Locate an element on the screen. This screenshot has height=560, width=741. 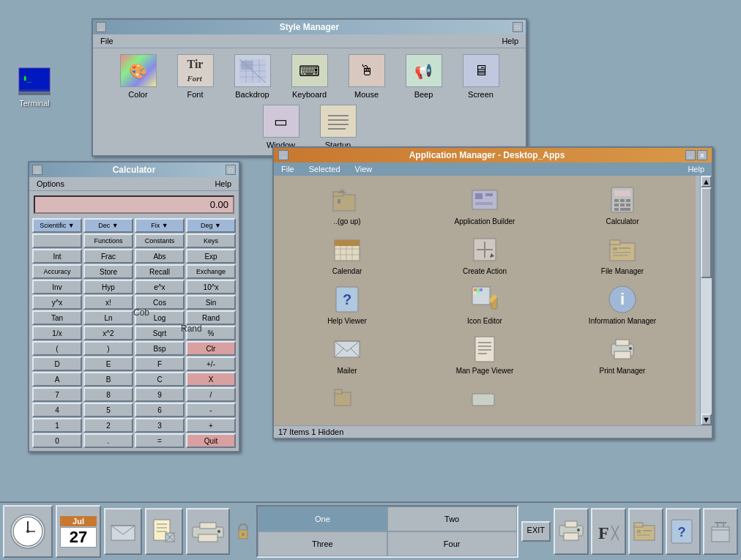
four-btn: 4 is located at coordinates (57, 410).